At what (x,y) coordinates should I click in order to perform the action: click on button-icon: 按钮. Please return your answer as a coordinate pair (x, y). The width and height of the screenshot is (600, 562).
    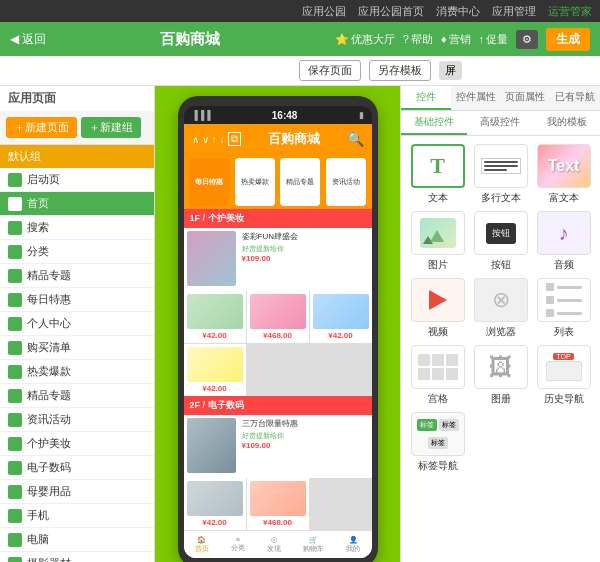
    Looking at the image, I should click on (501, 234).